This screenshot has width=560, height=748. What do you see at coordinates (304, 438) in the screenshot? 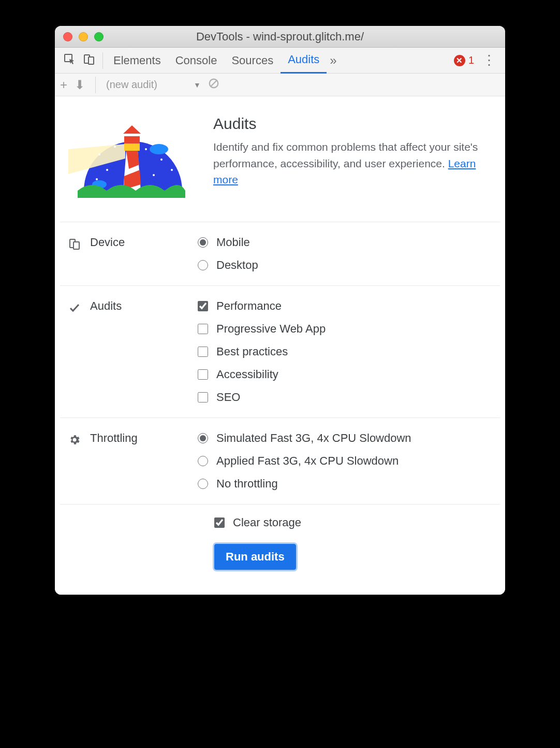
I see `throttling-option-simulated: Simulated Fast 3G, 4x CPU Slowdown` at bounding box center [304, 438].